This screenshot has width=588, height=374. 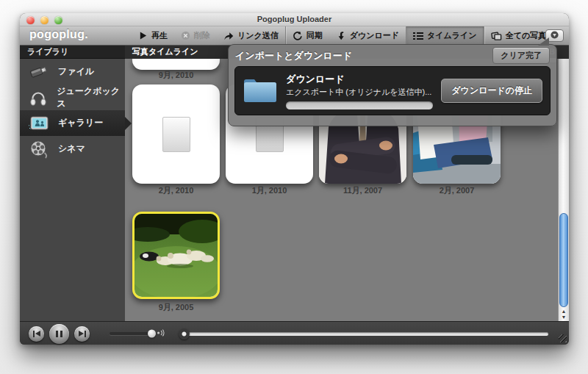 I want to click on folder-icon, so click(x=260, y=91).